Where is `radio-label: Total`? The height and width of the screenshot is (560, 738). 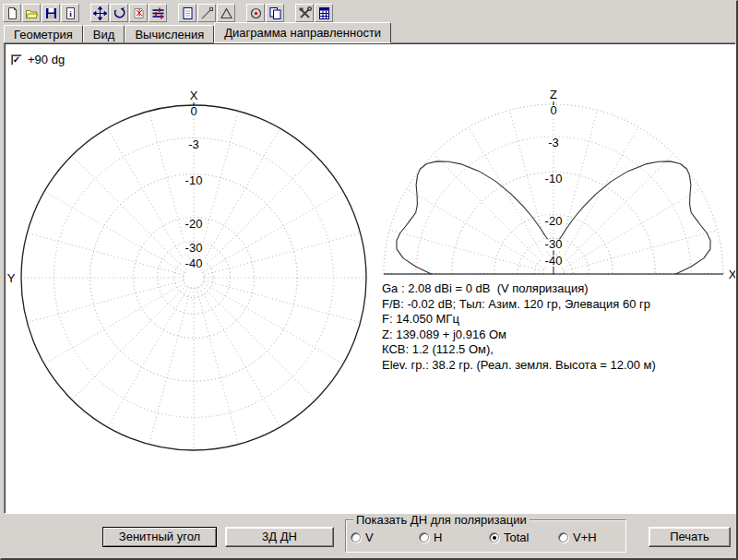
radio-label: Total is located at coordinates (517, 537).